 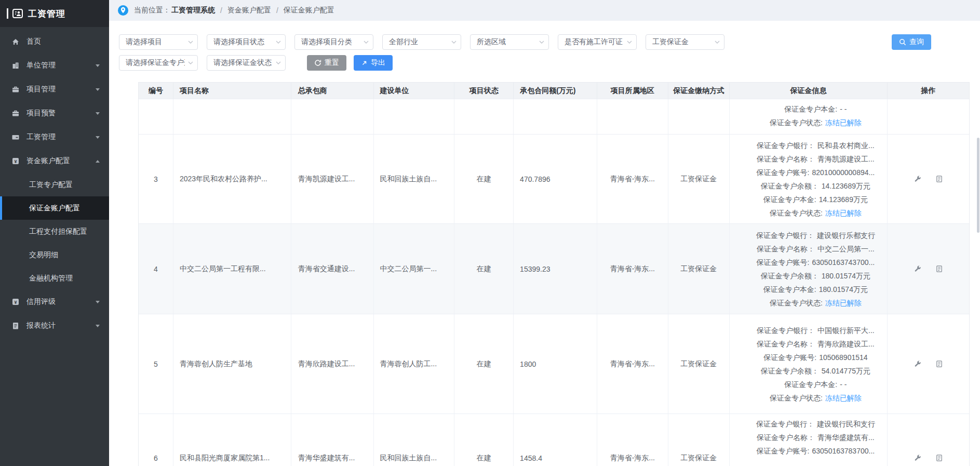 I want to click on select-deposit-account-bank: 请选择保证金专户开, so click(x=158, y=63).